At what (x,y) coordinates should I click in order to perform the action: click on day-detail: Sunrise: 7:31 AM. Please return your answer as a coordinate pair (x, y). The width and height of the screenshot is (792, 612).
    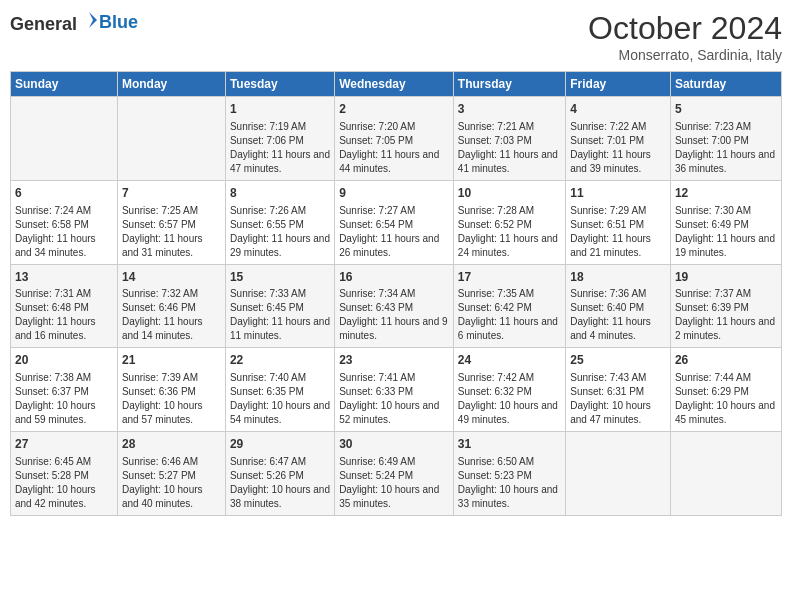
    Looking at the image, I should click on (64, 294).